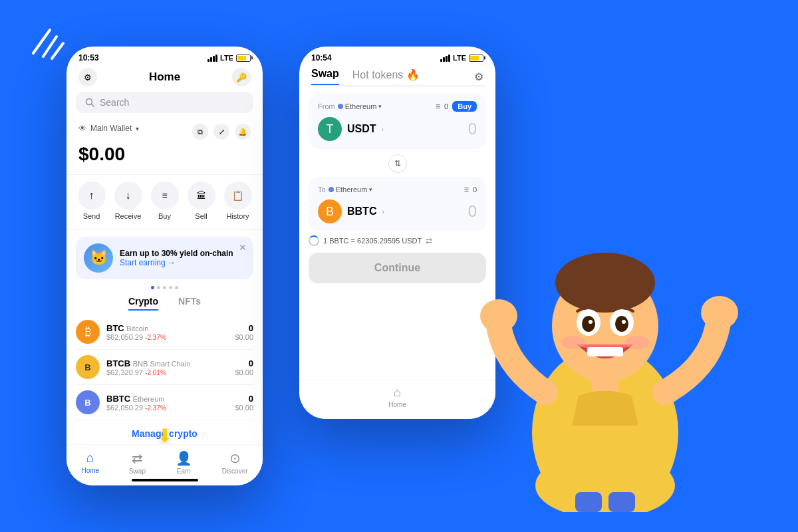 The height and width of the screenshot is (532, 798). What do you see at coordinates (168, 332) in the screenshot?
I see `btc-info: BTC Bitcoin $62,050.29 -2.37%` at bounding box center [168, 332].